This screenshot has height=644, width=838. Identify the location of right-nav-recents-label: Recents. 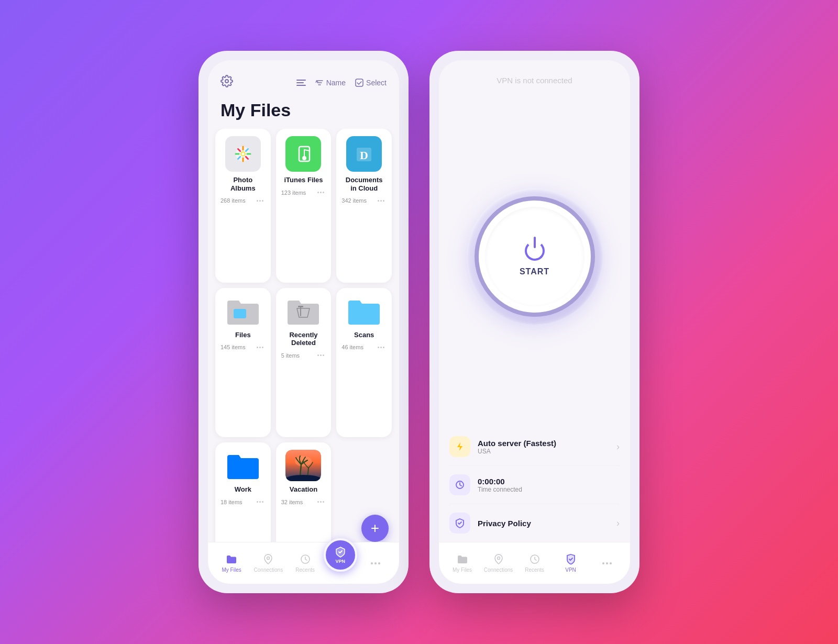
(534, 570).